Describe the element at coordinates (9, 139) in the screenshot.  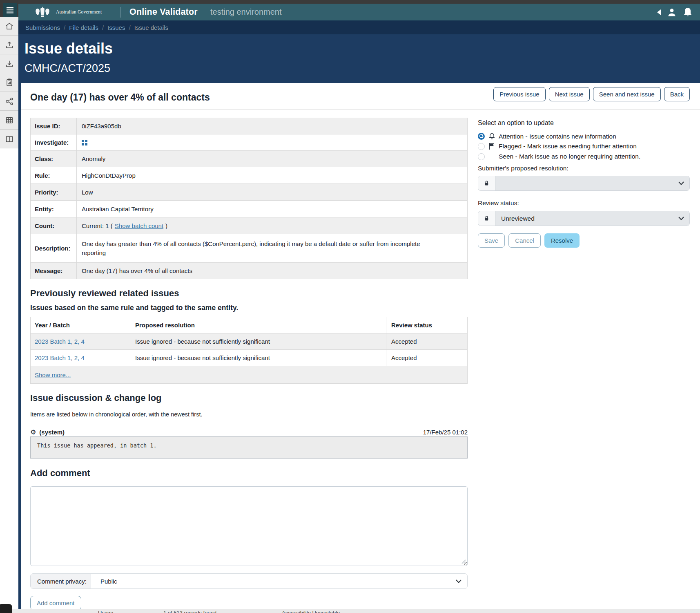
I see `sidebar-item-documentation` at that location.